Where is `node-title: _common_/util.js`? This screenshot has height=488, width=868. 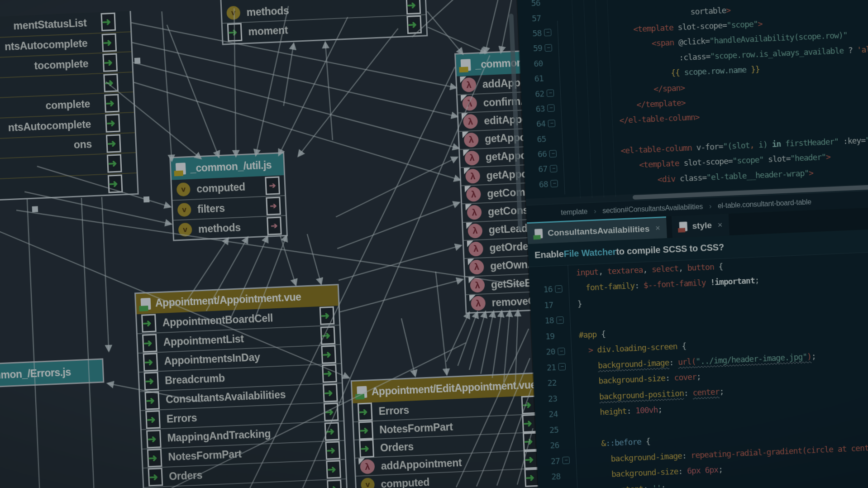 node-title: _common_/util.js is located at coordinates (231, 167).